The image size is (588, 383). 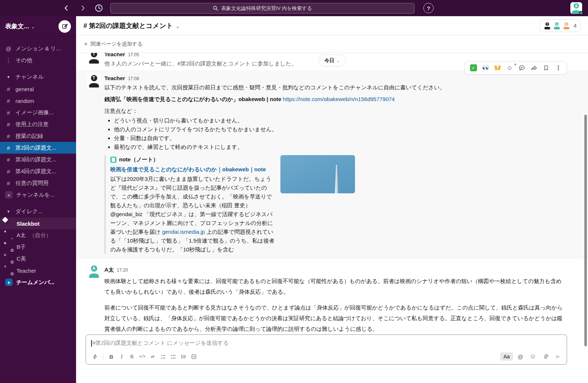 I want to click on dm-item-self: A A太 （自分）, so click(x=38, y=235).